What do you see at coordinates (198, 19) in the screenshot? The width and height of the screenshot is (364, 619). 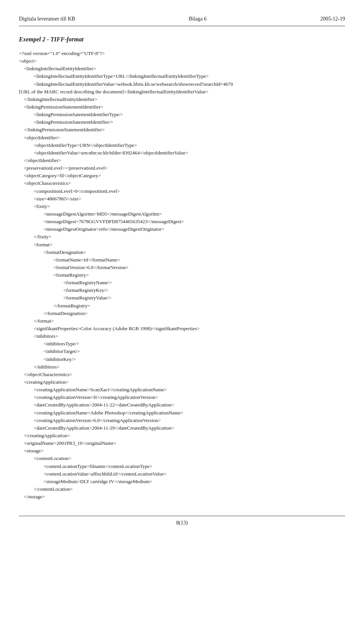 I see `header-center: Bilaga 6` at bounding box center [198, 19].